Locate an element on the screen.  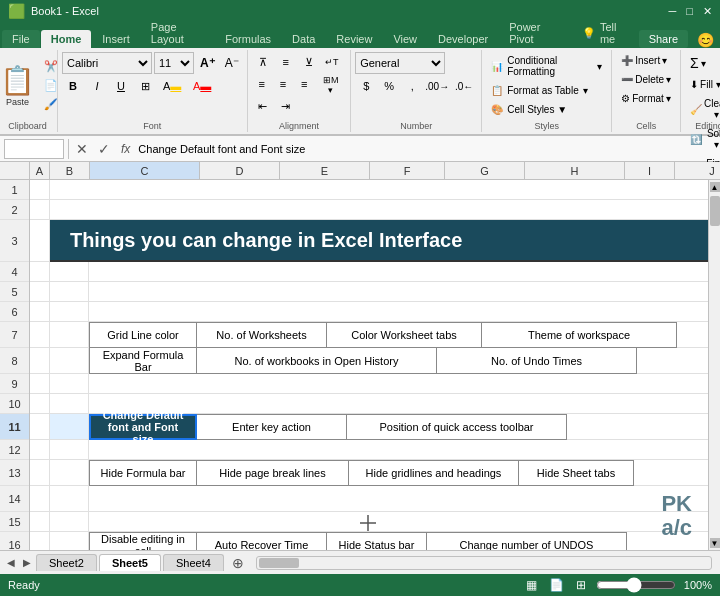
cell-hide-formula-bar: Hide Formula bar is located at coordinates (143, 473).